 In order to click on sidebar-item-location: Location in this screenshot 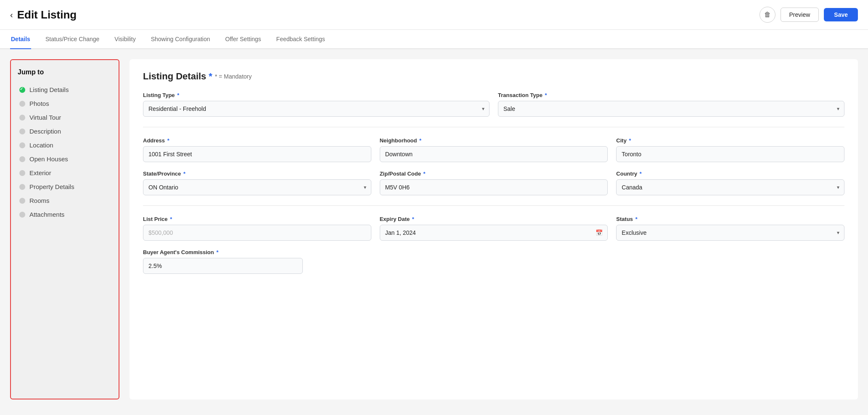, I will do `click(65, 145)`.